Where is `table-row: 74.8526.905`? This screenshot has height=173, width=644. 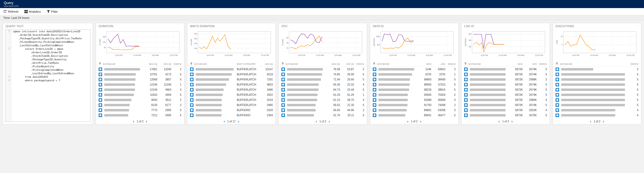 table-row: 74.8526.905 is located at coordinates (323, 74).